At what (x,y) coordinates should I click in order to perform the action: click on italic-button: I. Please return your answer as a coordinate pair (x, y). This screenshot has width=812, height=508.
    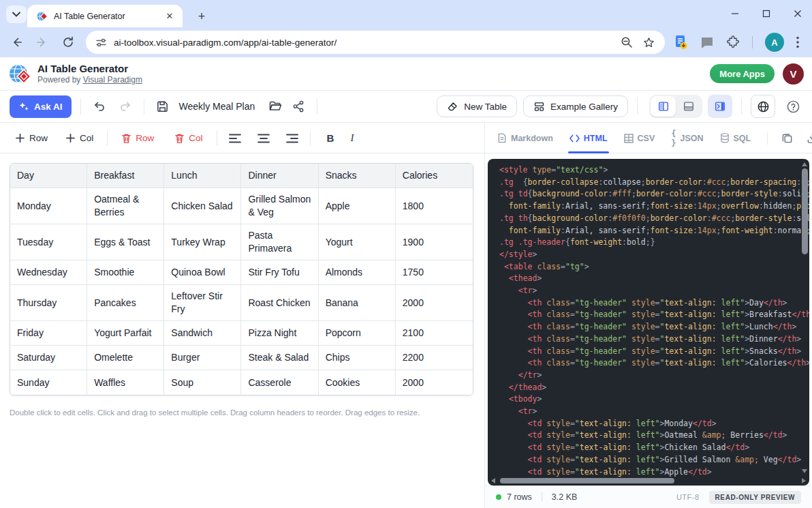
    Looking at the image, I should click on (352, 138).